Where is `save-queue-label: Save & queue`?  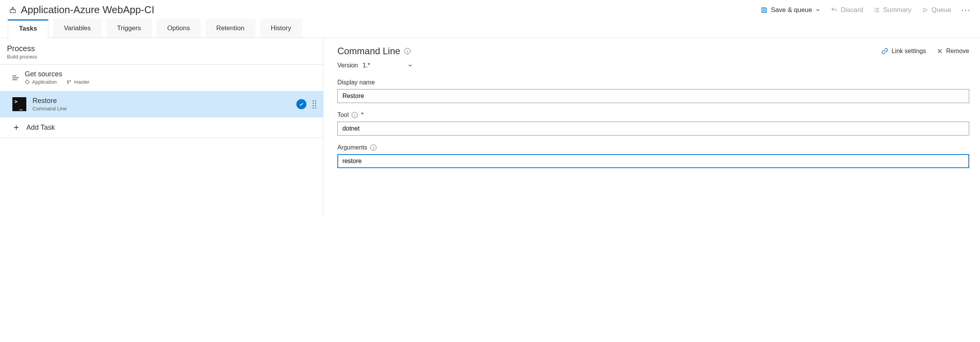 save-queue-label: Save & queue is located at coordinates (792, 10).